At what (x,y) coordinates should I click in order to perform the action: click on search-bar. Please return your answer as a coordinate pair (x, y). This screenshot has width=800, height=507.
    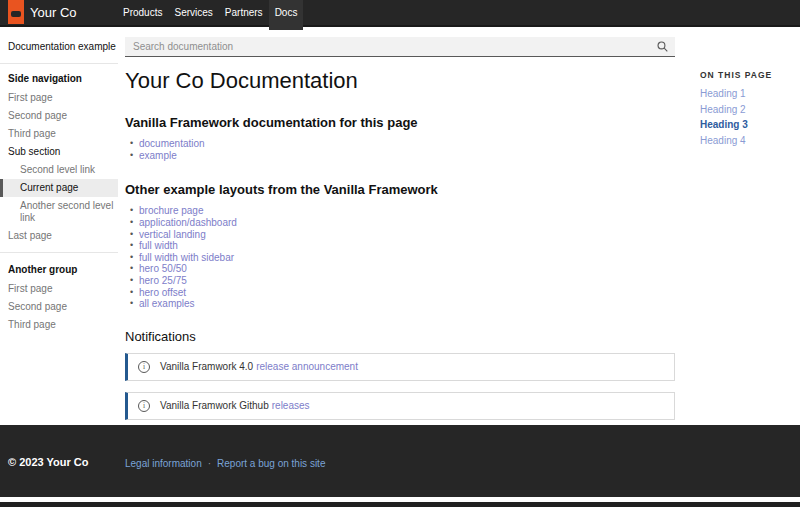
    Looking at the image, I should click on (400, 46).